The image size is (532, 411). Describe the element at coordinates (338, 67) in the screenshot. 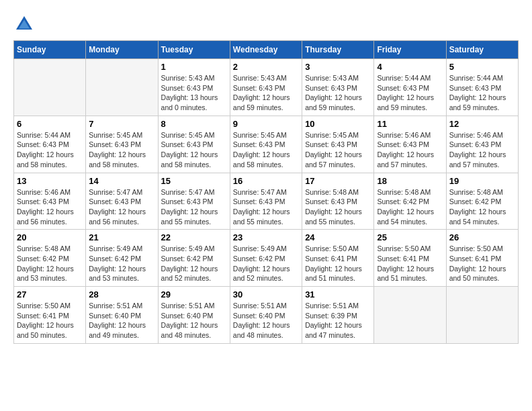

I see `day-number: 3` at that location.